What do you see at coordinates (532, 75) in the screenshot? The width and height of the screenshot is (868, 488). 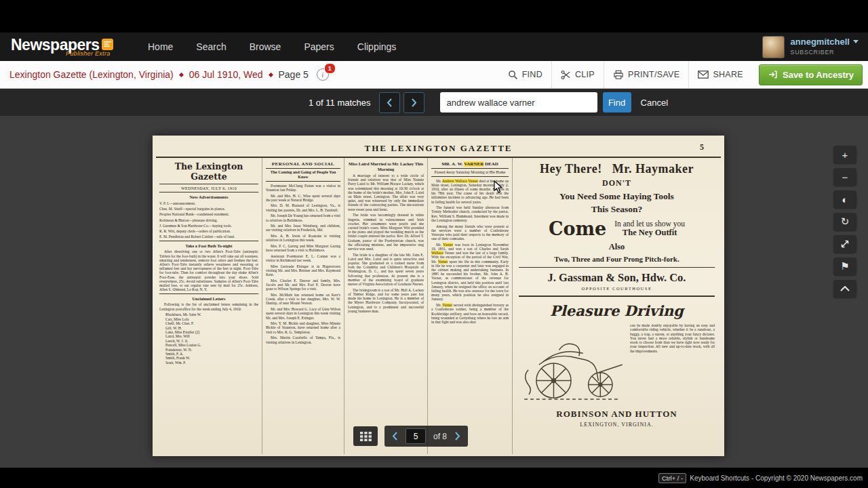 I see `find-label: FIND` at bounding box center [532, 75].